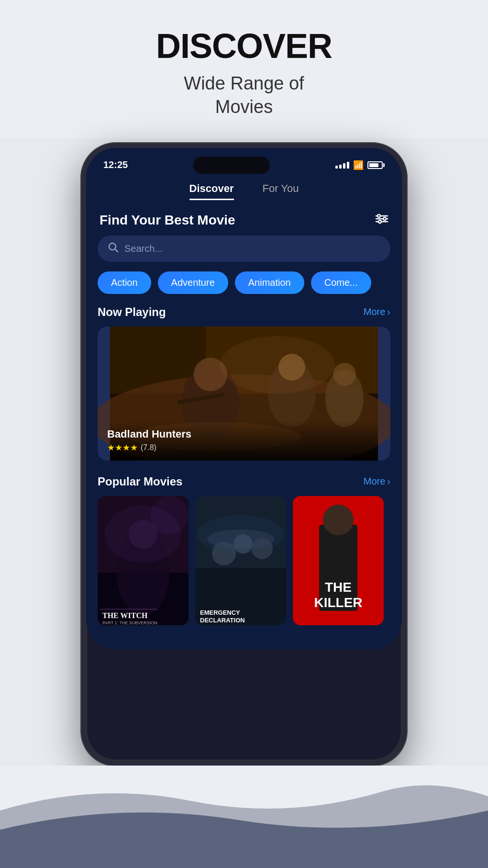 The width and height of the screenshot is (488, 868). I want to click on svg-text: PART 1: THE SUBVERSION, so click(130, 623).